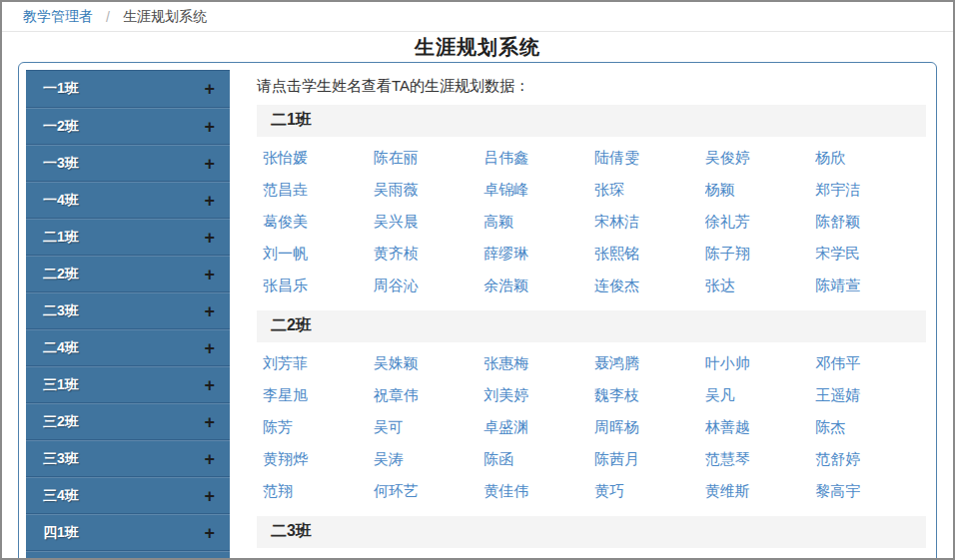  What do you see at coordinates (128, 495) in the screenshot?
I see `sidebar-item-class-11: 三4班+` at bounding box center [128, 495].